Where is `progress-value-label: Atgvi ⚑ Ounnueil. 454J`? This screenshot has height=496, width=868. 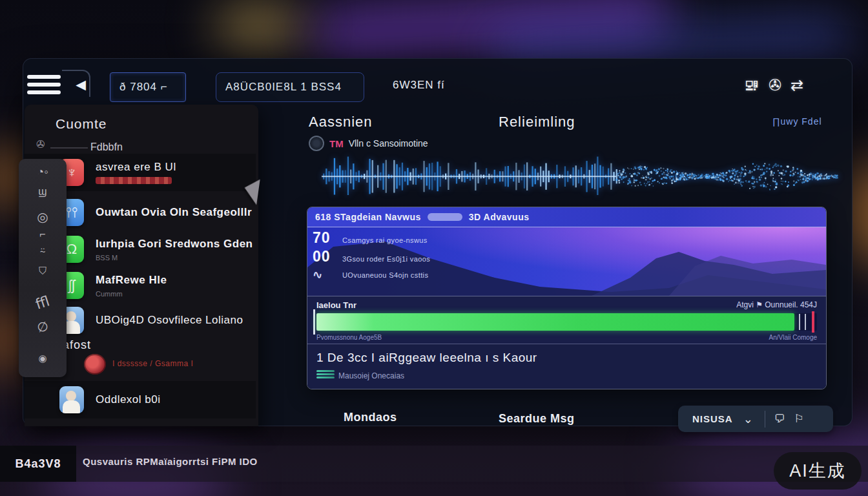 progress-value-label: Atgvi ⚑ Ounnueil. 454J is located at coordinates (776, 305).